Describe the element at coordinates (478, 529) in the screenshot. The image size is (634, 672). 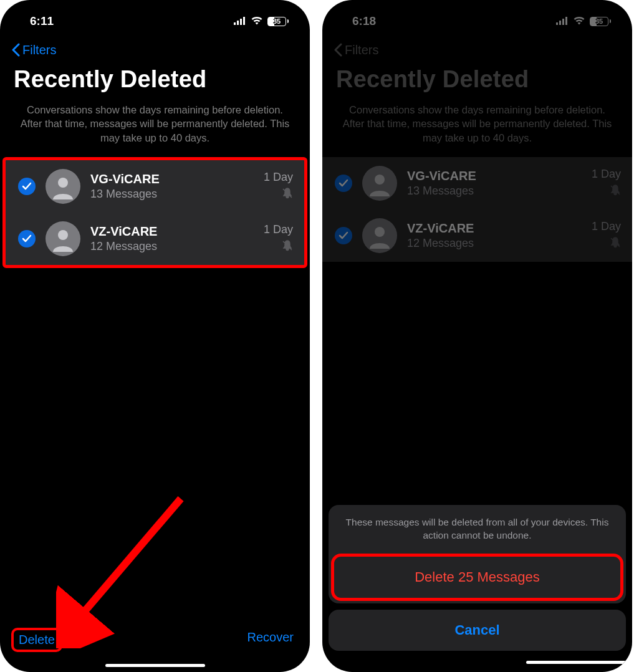
I see `action-sheet-message: These messages will be deleted from all …` at that location.